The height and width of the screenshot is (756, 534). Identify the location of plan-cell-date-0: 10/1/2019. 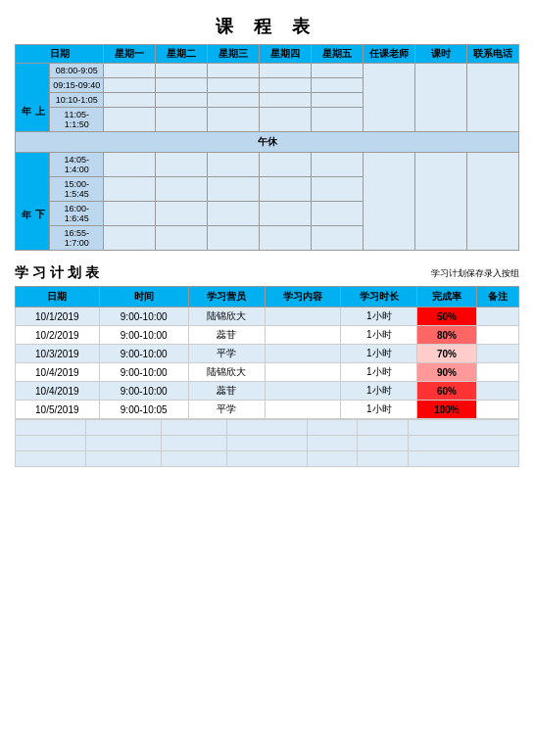
(58, 317).